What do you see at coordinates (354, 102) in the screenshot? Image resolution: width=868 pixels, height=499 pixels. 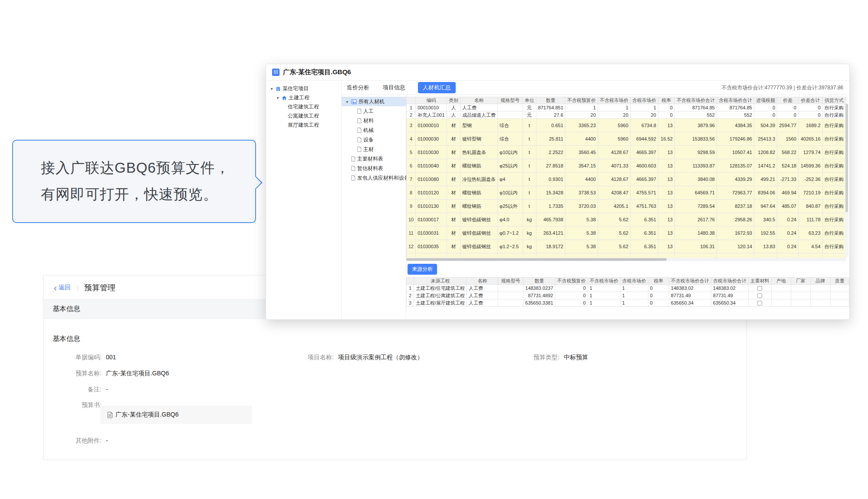 I see `grid-icon` at bounding box center [354, 102].